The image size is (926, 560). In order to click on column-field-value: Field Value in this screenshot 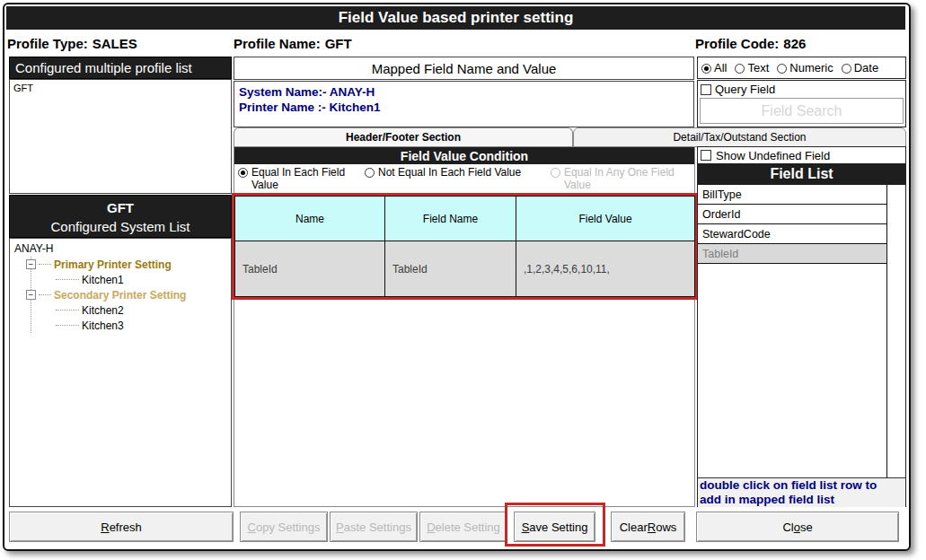, I will do `click(605, 219)`.